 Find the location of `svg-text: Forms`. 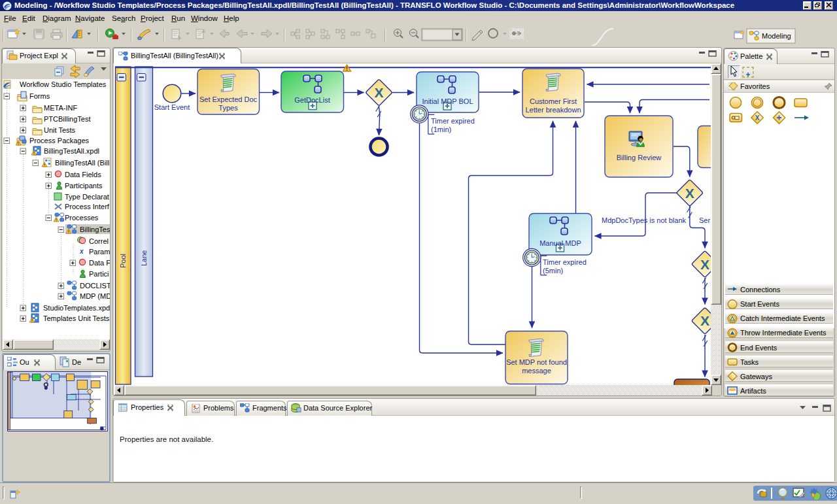

svg-text: Forms is located at coordinates (40, 96).